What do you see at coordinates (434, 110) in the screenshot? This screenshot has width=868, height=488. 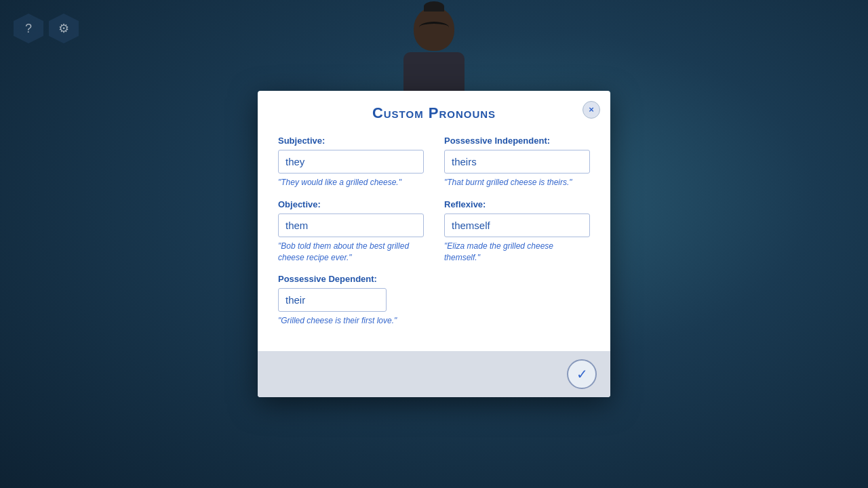 I see `dialog-header: Custom Pronouns ×` at bounding box center [434, 110].